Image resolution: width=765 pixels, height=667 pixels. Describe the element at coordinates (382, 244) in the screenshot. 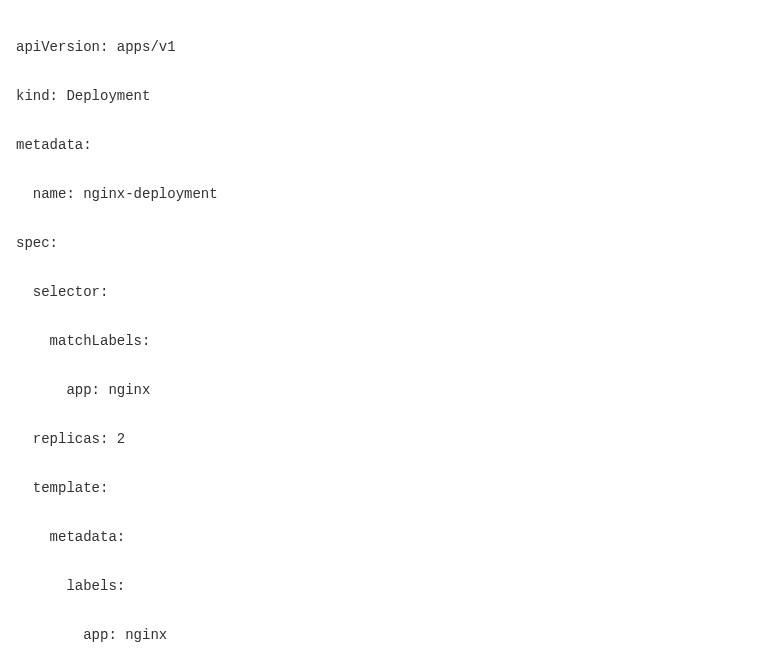

I see `code-line: spec:` at that location.